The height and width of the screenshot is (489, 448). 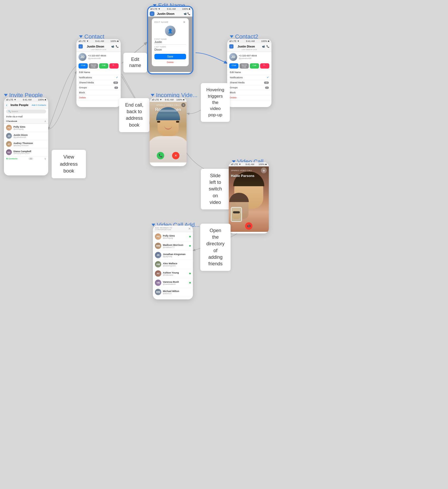 I want to click on decline-call-button: ✕, so click(x=176, y=156).